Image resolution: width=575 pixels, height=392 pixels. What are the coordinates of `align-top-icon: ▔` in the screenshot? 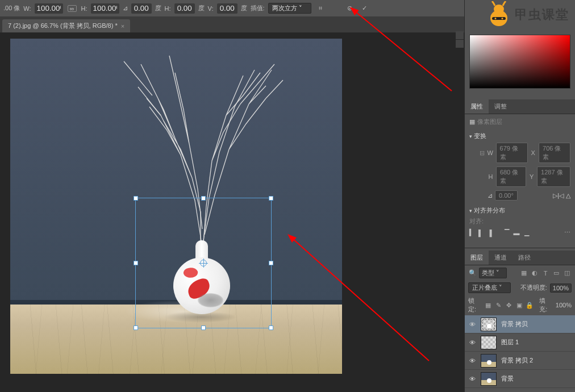 It's located at (507, 233).